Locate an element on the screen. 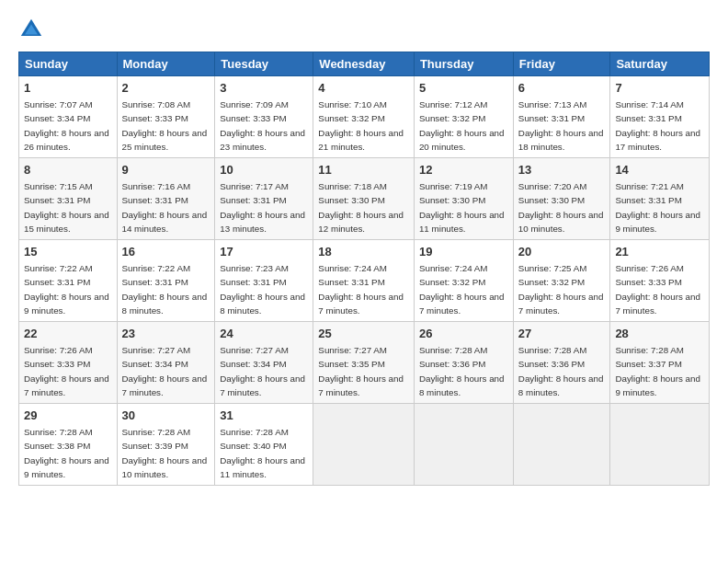 Image resolution: width=728 pixels, height=563 pixels. calendar-cell: 28Sunrise: 7:28 AMSunset: 3:37 PMDayligh… is located at coordinates (660, 362).